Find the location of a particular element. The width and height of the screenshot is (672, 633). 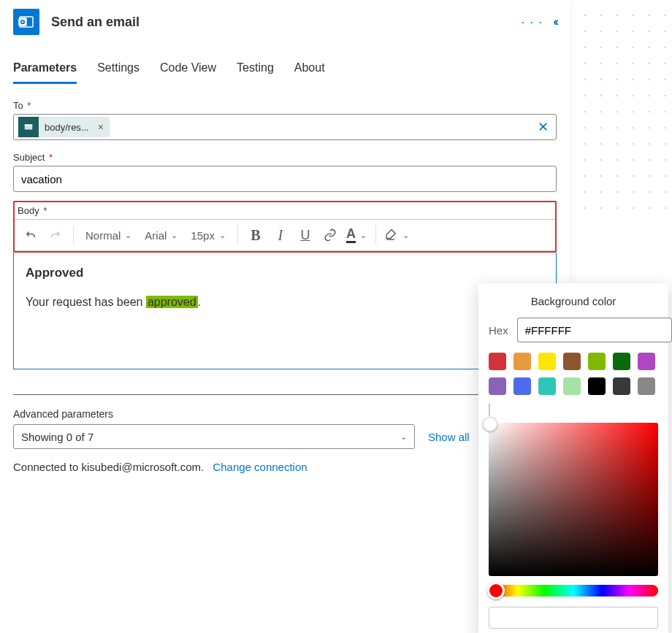

body-field-highlight: Body * Normal ⌄ Arial ⌄ is located at coordinates (285, 226).